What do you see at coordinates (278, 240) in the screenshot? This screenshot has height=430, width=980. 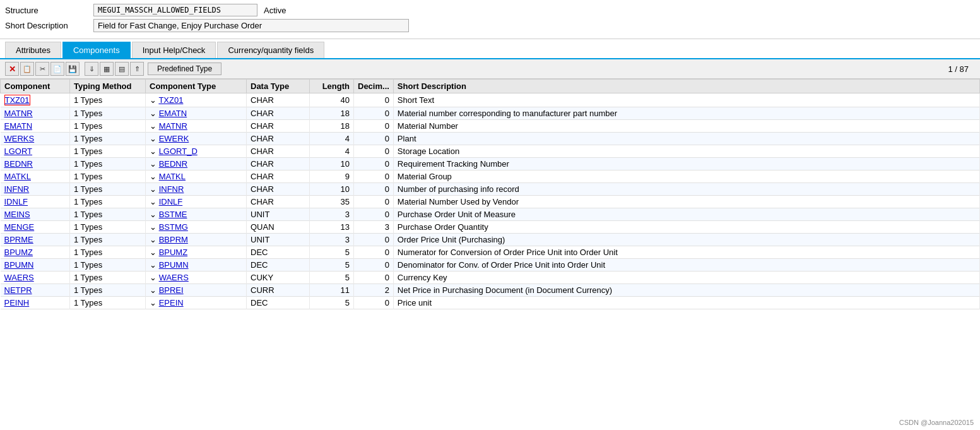 I see `cell-datatype: UNIT` at bounding box center [278, 240].